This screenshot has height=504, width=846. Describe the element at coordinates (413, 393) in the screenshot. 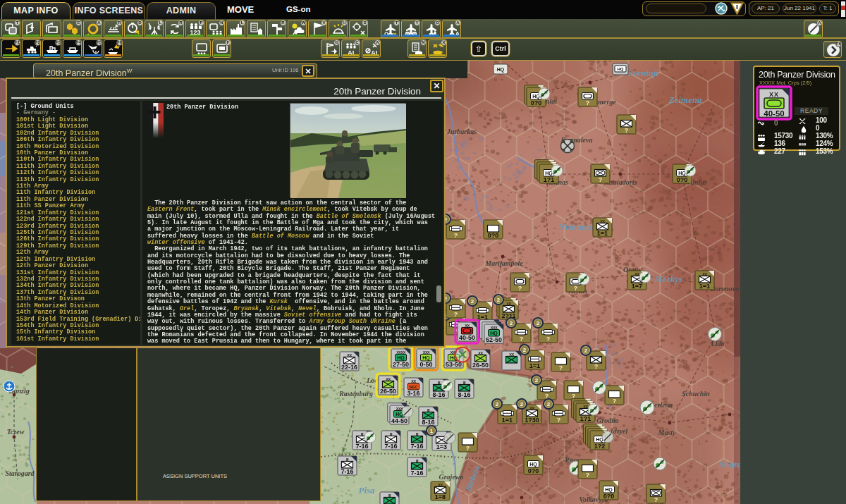

I see `svg-text: 3-16` at that location.